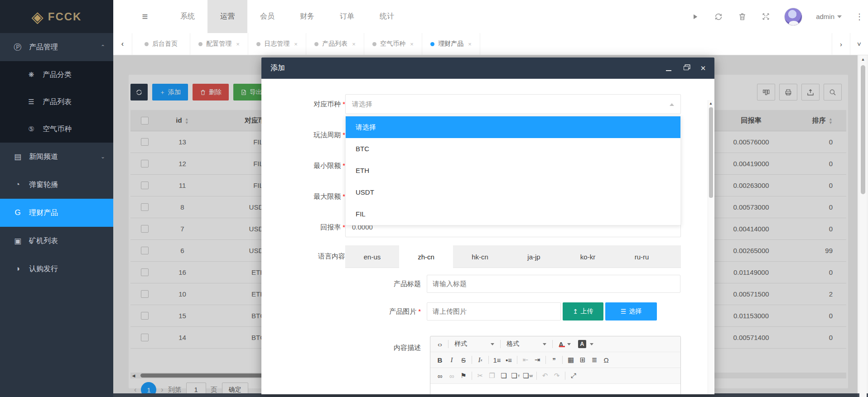  I want to click on text-color-button: A, so click(564, 344).